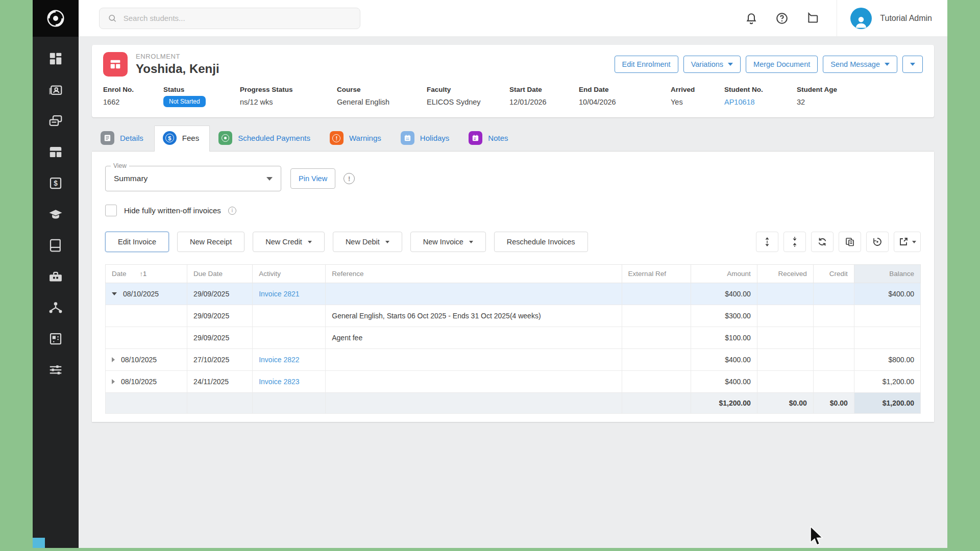 This screenshot has width=980, height=551. Describe the element at coordinates (767, 242) in the screenshot. I see `expand-rows-icon` at that location.